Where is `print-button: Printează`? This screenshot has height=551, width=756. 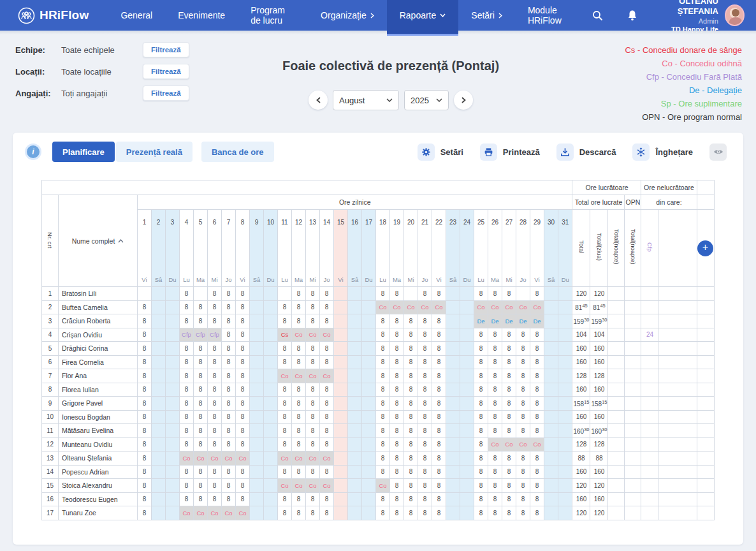
print-button: Printează is located at coordinates (510, 152).